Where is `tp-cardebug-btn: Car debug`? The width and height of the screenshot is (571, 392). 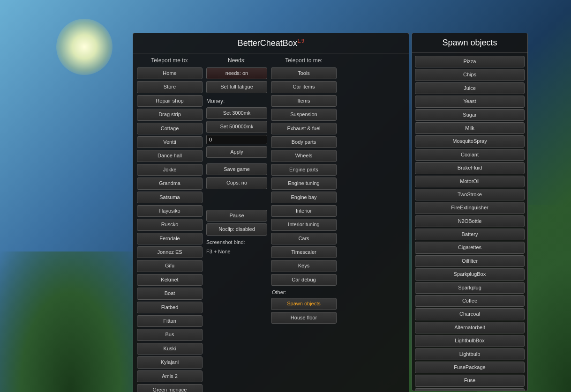 tp-cardebug-btn: Car debug is located at coordinates (304, 280).